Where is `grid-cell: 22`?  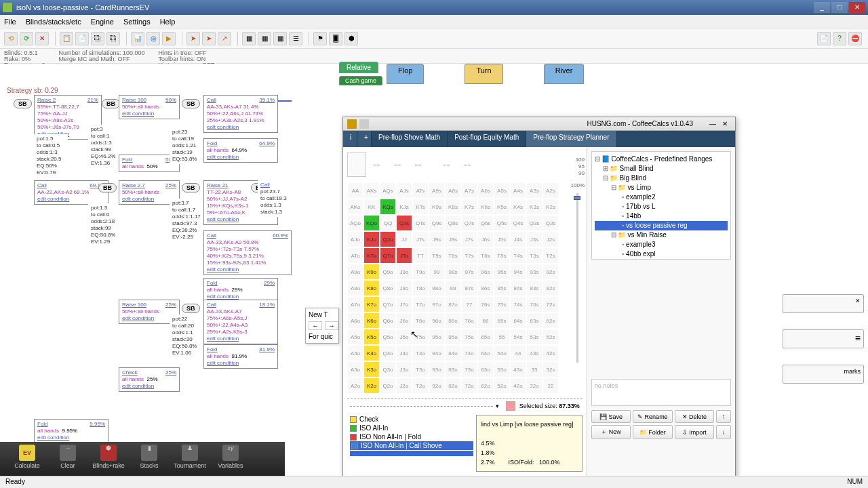 grid-cell: 22 is located at coordinates (551, 386).